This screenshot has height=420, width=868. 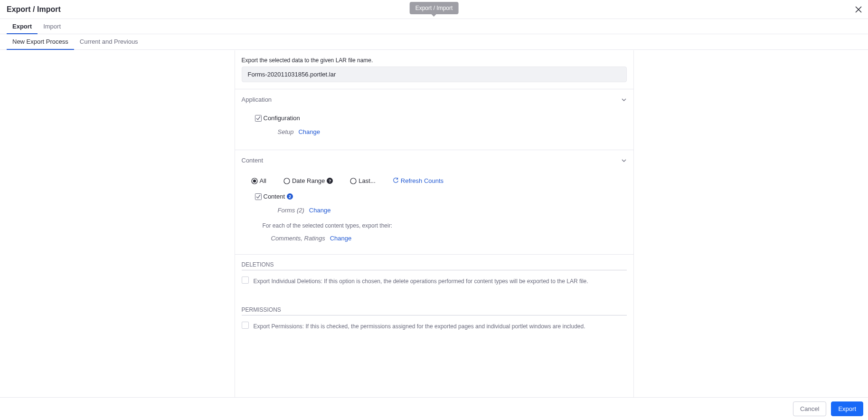 What do you see at coordinates (434, 42) in the screenshot?
I see `secondary-tabs: New Export Process Current and Previous` at bounding box center [434, 42].